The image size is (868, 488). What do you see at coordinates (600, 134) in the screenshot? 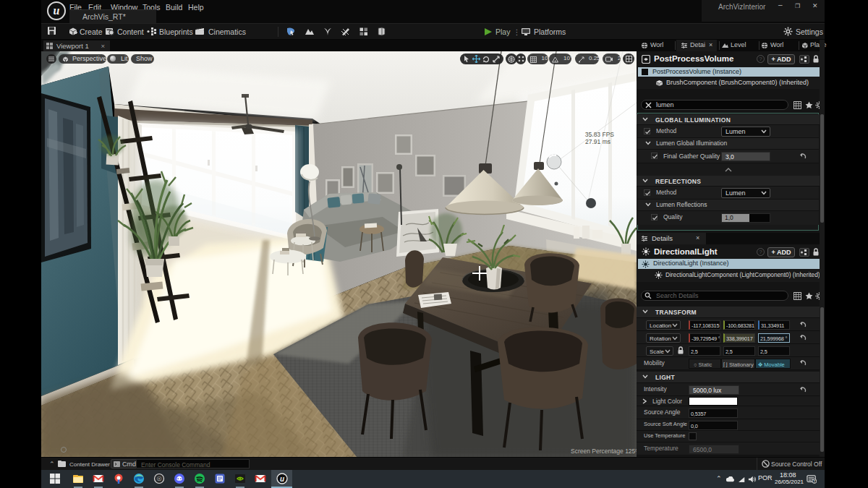
I see `svg-text: 35.83 FPS` at bounding box center [600, 134].